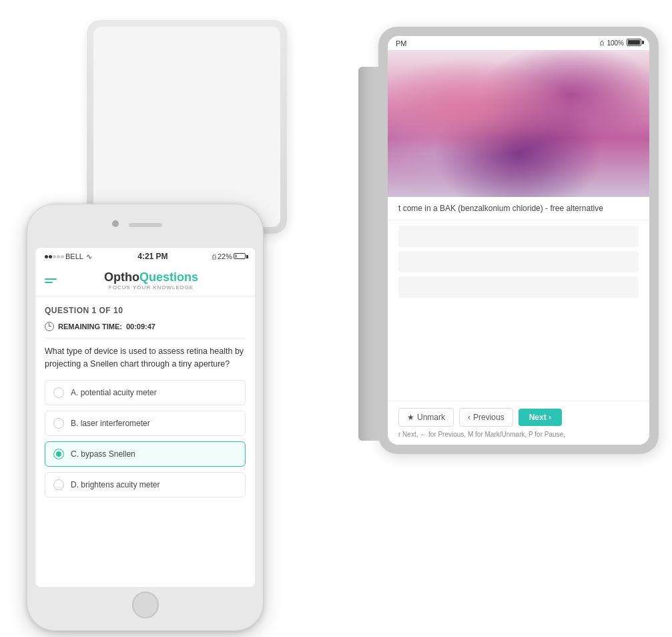 Image resolution: width=672 pixels, height=637 pixels. What do you see at coordinates (59, 454) in the screenshot?
I see `radio-button-c` at bounding box center [59, 454].